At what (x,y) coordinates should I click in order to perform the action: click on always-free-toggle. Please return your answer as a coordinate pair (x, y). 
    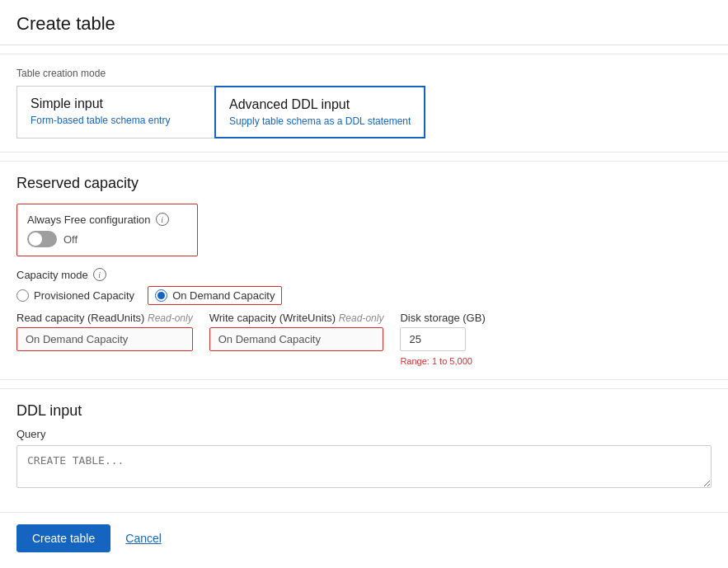
    Looking at the image, I should click on (42, 239).